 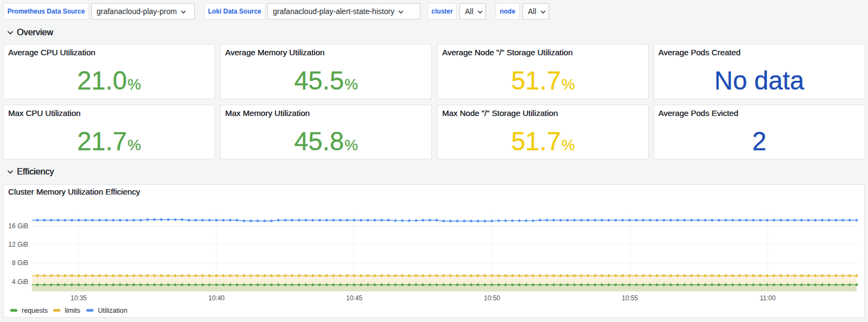 What do you see at coordinates (492, 298) in the screenshot?
I see `svg-text: 10:50` at bounding box center [492, 298].